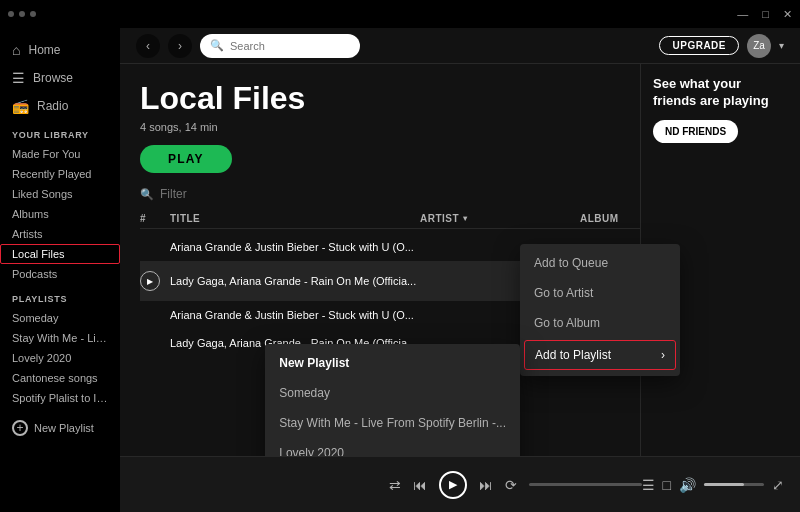 The height and width of the screenshot is (512, 800). I want to click on back-button: ‹, so click(148, 46).